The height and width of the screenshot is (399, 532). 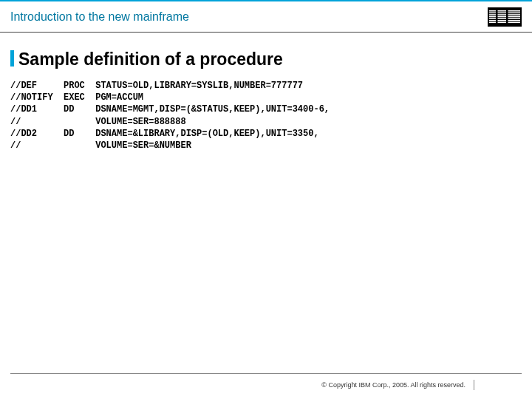 What do you see at coordinates (100, 17) in the screenshot?
I see `header-title: Introduction to the new mainframe` at bounding box center [100, 17].